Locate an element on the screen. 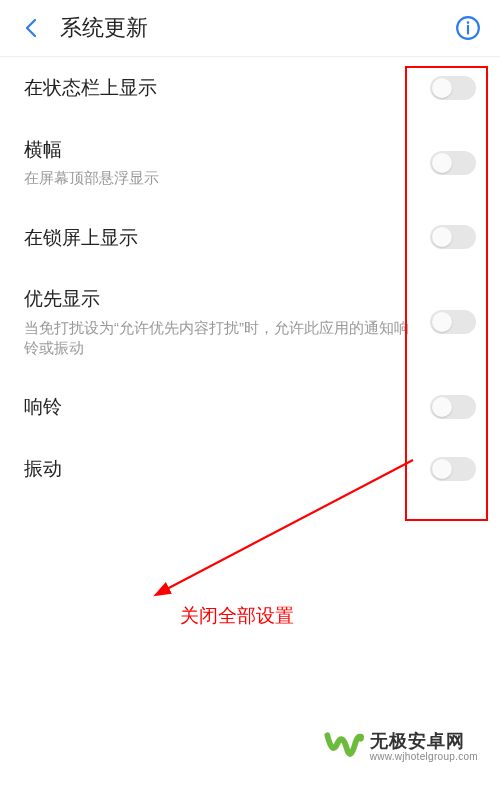 The image size is (500, 789). item-ring: 响铃 is located at coordinates (250, 407).